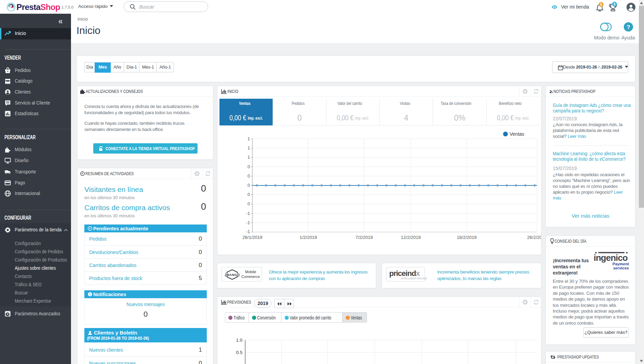 The height and width of the screenshot is (364, 644). Describe the element at coordinates (411, 237) in the screenshot. I see `svg-text: 12/2/2019` at that location.